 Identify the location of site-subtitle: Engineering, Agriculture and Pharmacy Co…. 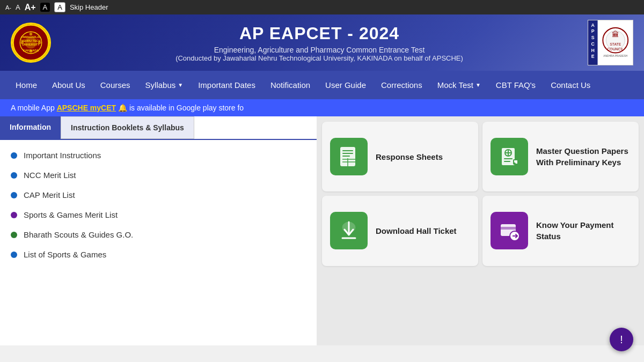
(319, 50).